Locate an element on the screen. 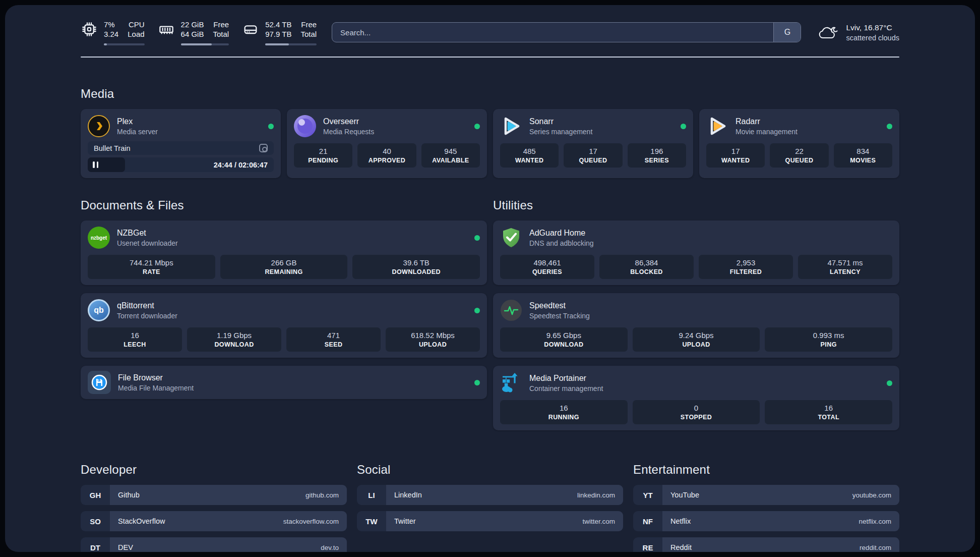 Image resolution: width=980 pixels, height=557 pixels. ram-usage-bar is located at coordinates (205, 44).